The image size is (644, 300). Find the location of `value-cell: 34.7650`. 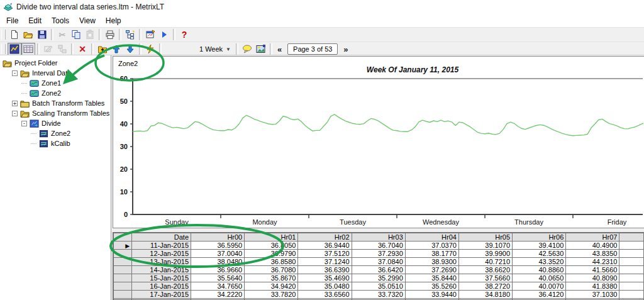

value-cell: 34.7650 is located at coordinates (218, 287).